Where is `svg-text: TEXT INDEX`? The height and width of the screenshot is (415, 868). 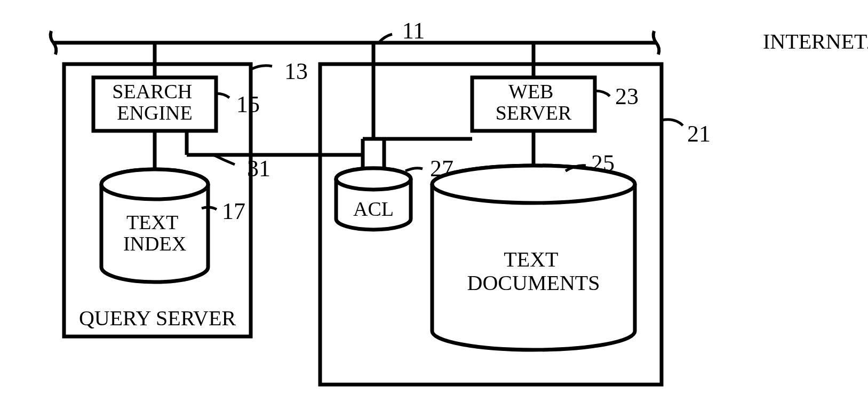
svg-text: TEXT INDEX is located at coordinates (155, 233).